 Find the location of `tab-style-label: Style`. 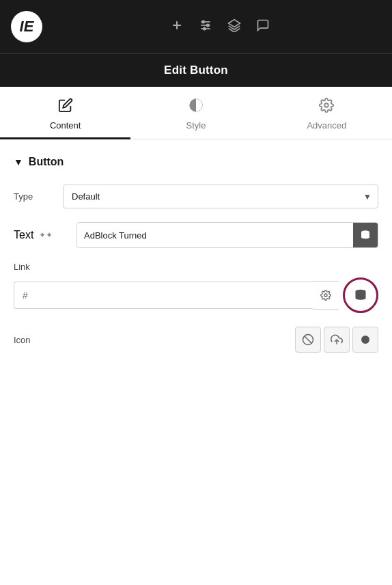

tab-style-label: Style is located at coordinates (197, 126).